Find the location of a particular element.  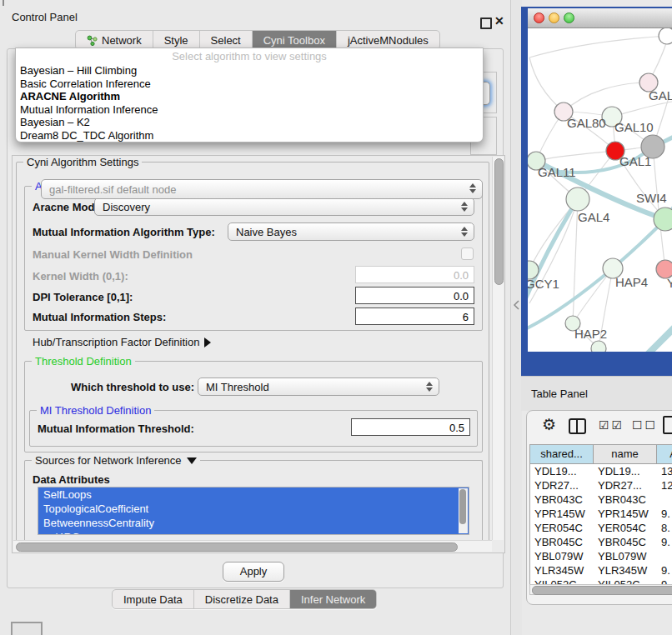

list-item: TopologicalCoefficient is located at coordinates (253, 508).